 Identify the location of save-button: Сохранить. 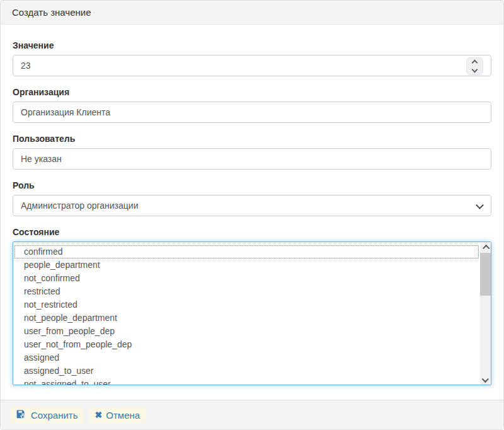
(47, 415).